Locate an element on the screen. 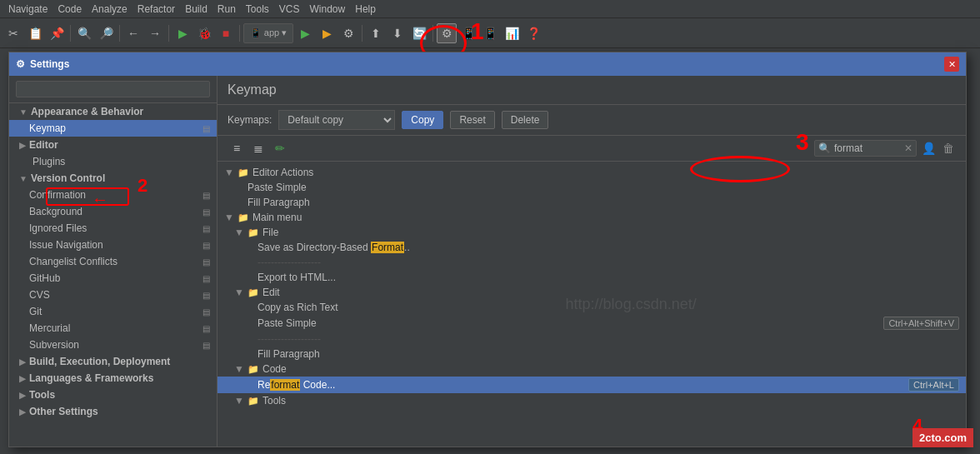 This screenshot has height=454, width=980. git-end-icon: ▤ is located at coordinates (207, 312).